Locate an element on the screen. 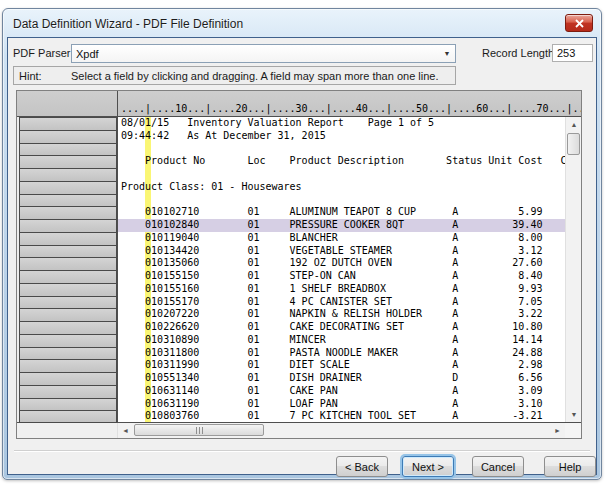 This screenshot has width=606, height=487. next-button: Next > is located at coordinates (428, 466).